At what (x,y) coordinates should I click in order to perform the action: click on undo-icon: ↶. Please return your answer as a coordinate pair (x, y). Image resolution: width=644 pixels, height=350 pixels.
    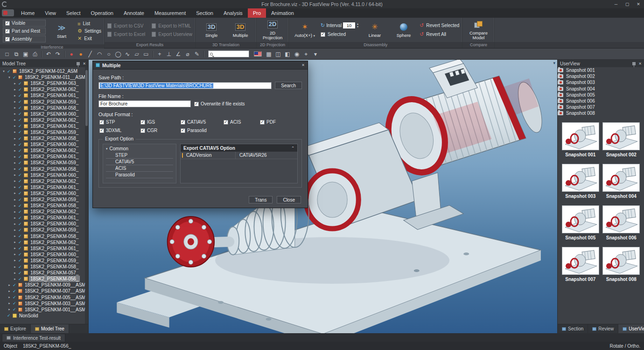
    Looking at the image, I should click on (49, 54).